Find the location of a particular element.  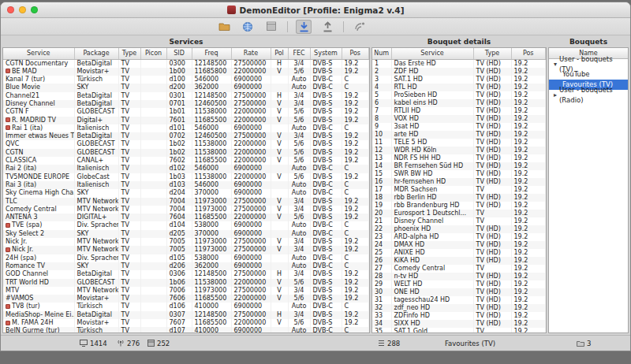

table-row: R. MADRID TVDigital+TV760111685500220000… is located at coordinates (186, 121).